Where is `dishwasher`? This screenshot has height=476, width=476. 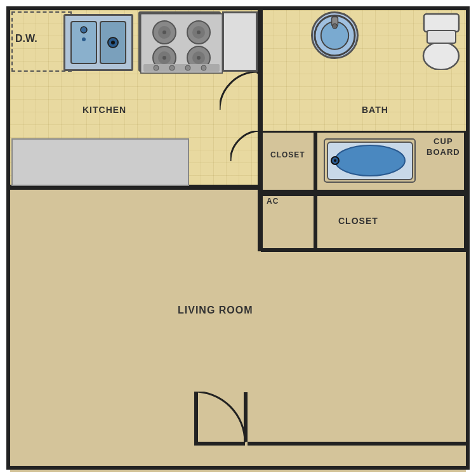 dishwasher is located at coordinates (98, 43).